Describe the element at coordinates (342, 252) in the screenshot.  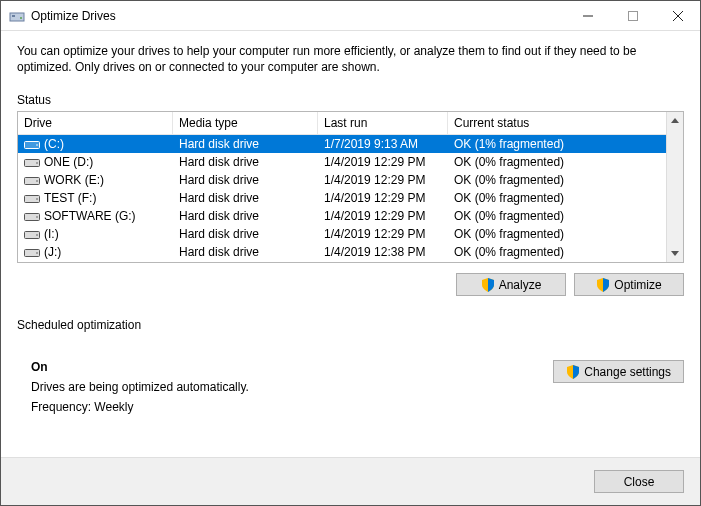
I see `table-row: (J:)Hard disk drive1/4/2019 12:38 PMOK (…` at that location.